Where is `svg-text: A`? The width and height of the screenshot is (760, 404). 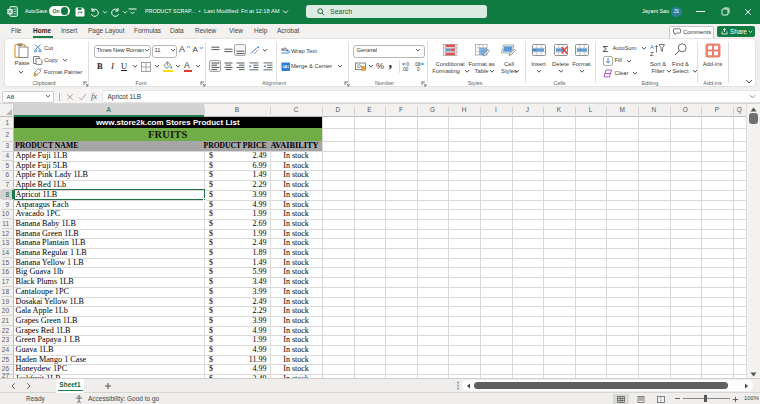 svg-text: A is located at coordinates (652, 47).